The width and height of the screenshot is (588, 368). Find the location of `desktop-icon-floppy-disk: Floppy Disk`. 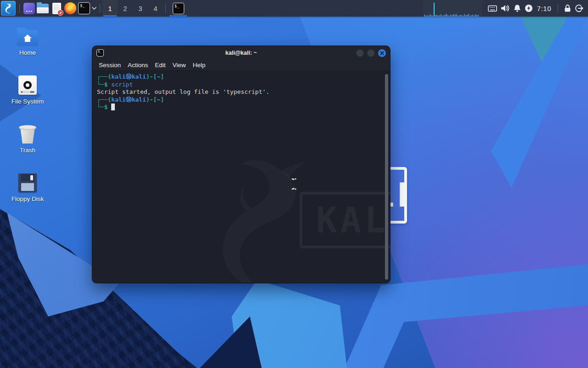

desktop-icon-floppy-disk: Floppy Disk is located at coordinates (28, 187).